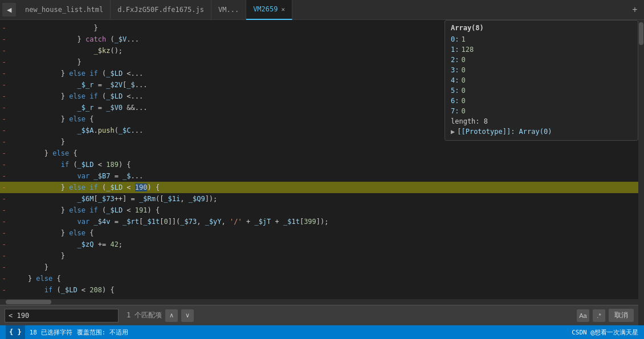 This screenshot has height=339, width=644. What do you see at coordinates (605, 333) in the screenshot?
I see `status-watermark: CSDN @想看一次满天星` at bounding box center [605, 333].